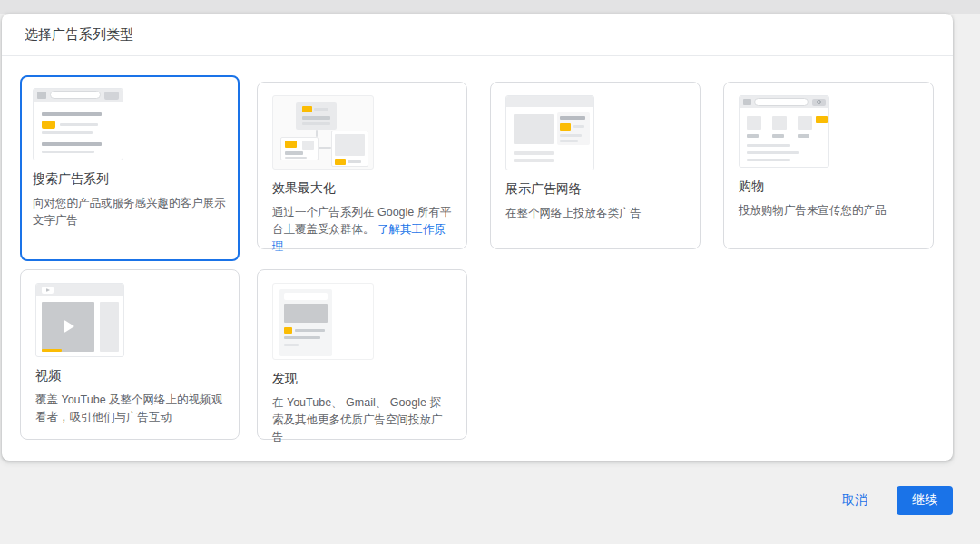  I want to click on progress-bar, so click(52, 350).